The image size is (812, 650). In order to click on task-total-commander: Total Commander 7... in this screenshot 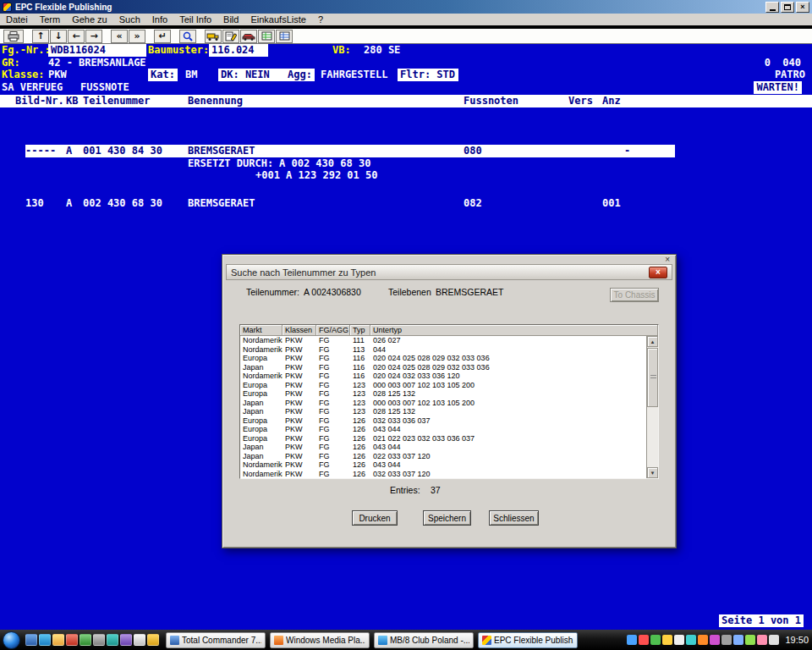, I will do `click(216, 640)`.